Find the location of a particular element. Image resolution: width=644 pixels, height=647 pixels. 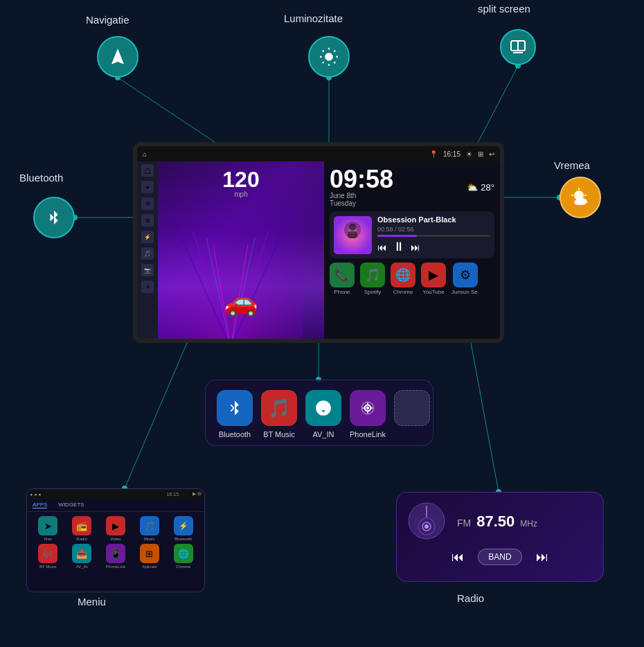

sidebar-camera: 📷 is located at coordinates (147, 270).